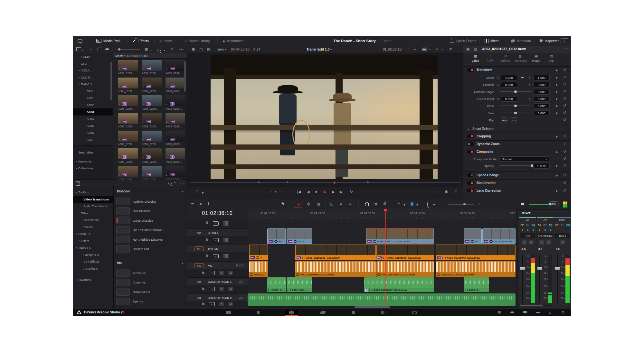  Describe the element at coordinates (367, 205) in the screenshot. I see `snapping-magnet-icon` at that location.